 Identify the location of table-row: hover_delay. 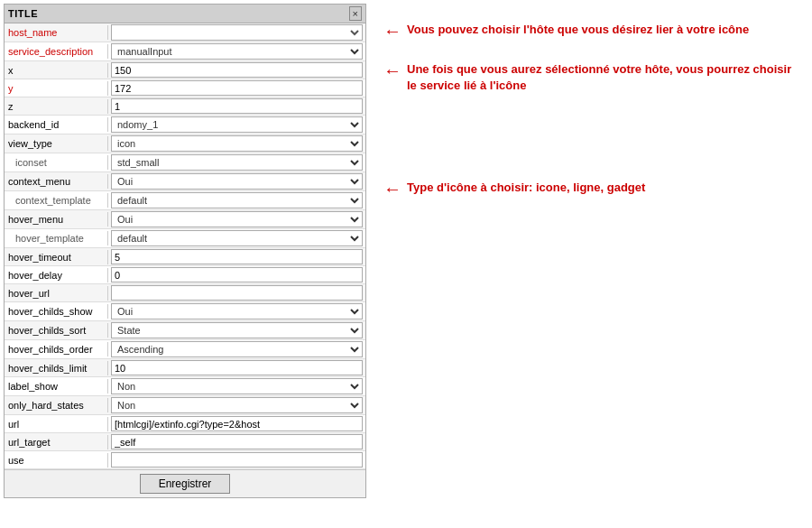
(185, 275).